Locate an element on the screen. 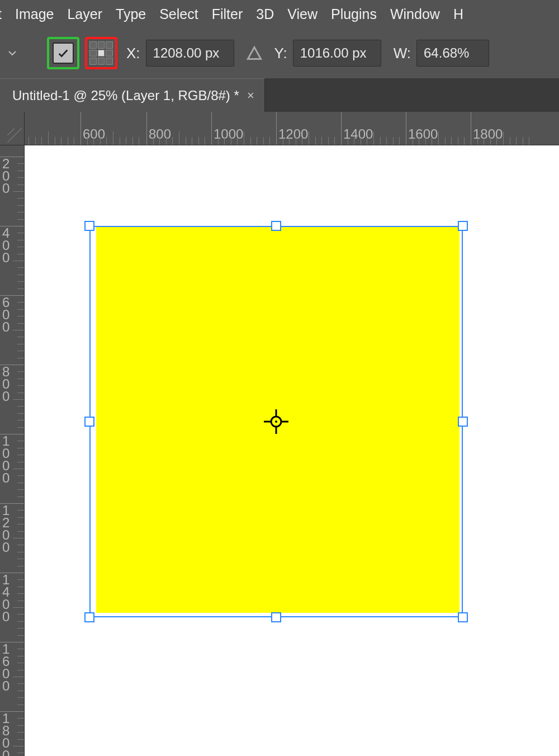  w-label: W: is located at coordinates (402, 54).